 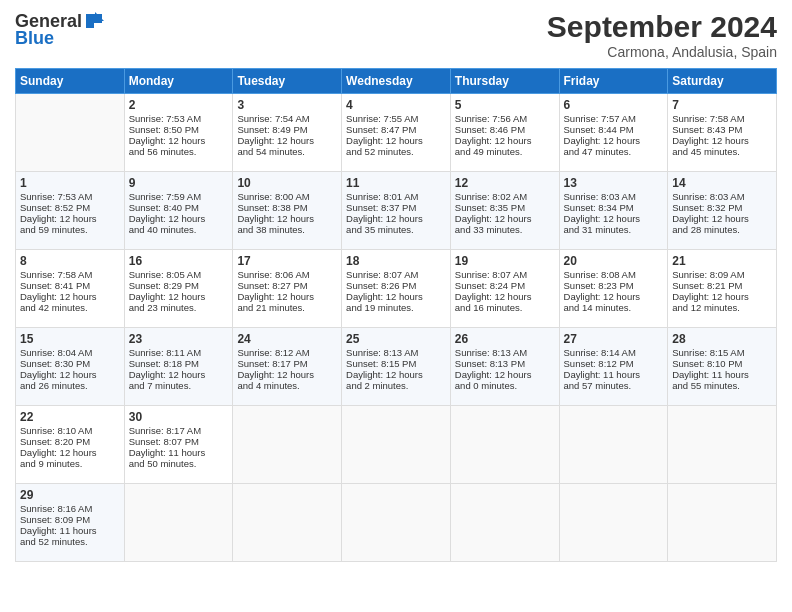 I want to click on calendar-cell: 30Sunrise: 8:17 AMSunset: 8:07 PMDayligh…, so click(x=178, y=445).